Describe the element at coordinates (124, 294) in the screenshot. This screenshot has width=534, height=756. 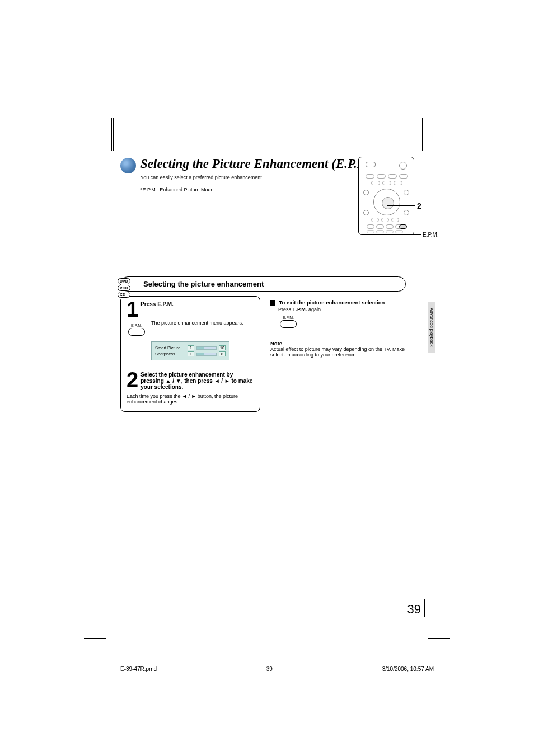
I see `disc-icon: CD` at that location.